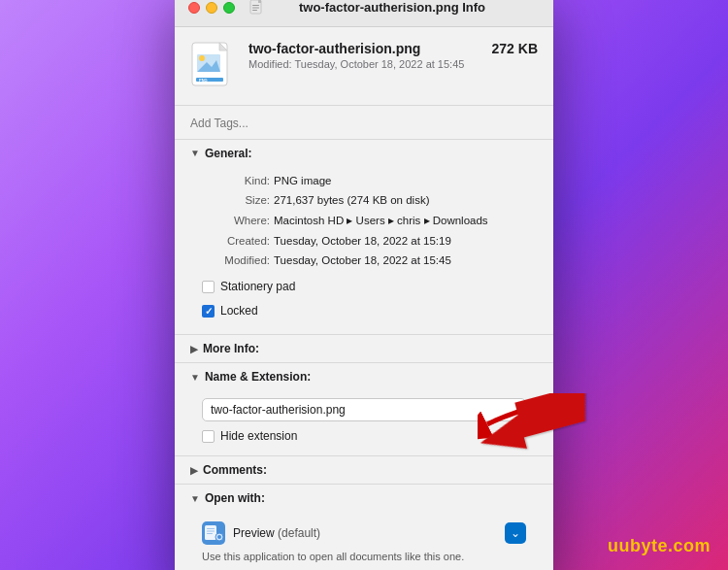 The image size is (728, 570). What do you see at coordinates (208, 311) in the screenshot?
I see `locked-checkbox` at bounding box center [208, 311].